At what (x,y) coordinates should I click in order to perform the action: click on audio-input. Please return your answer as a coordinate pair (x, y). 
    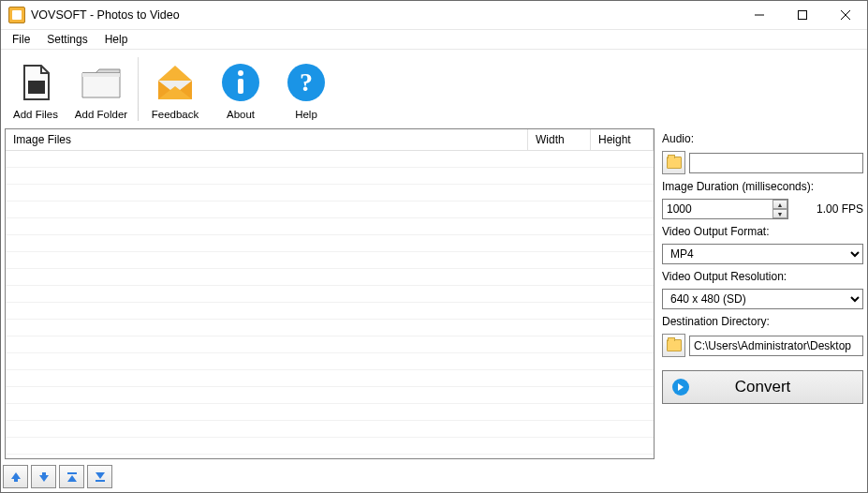
    Looking at the image, I should click on (776, 163).